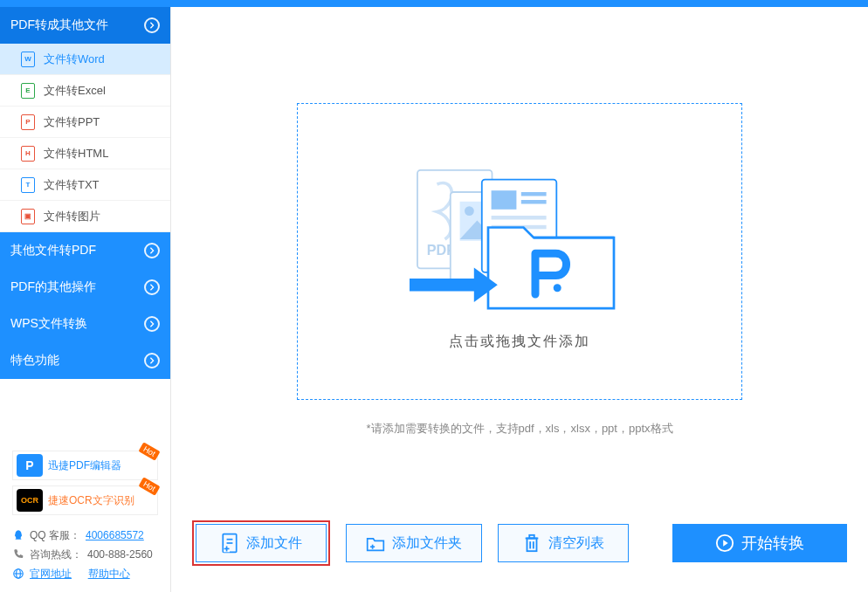 This screenshot has height=592, width=868. I want to click on promo-ocr: OCR 捷速OCR文字识别 Hot, so click(86, 500).